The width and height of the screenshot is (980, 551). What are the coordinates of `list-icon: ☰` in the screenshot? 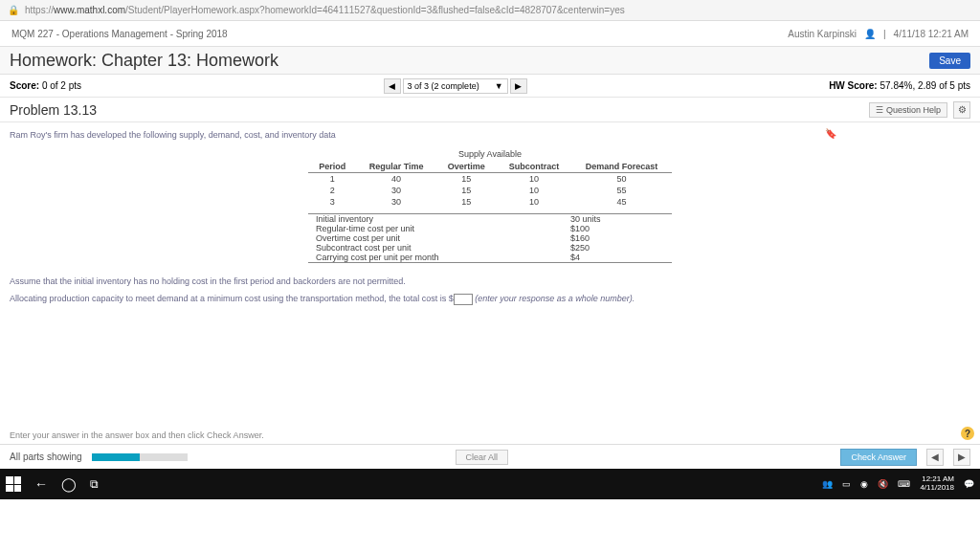 It's located at (880, 110).